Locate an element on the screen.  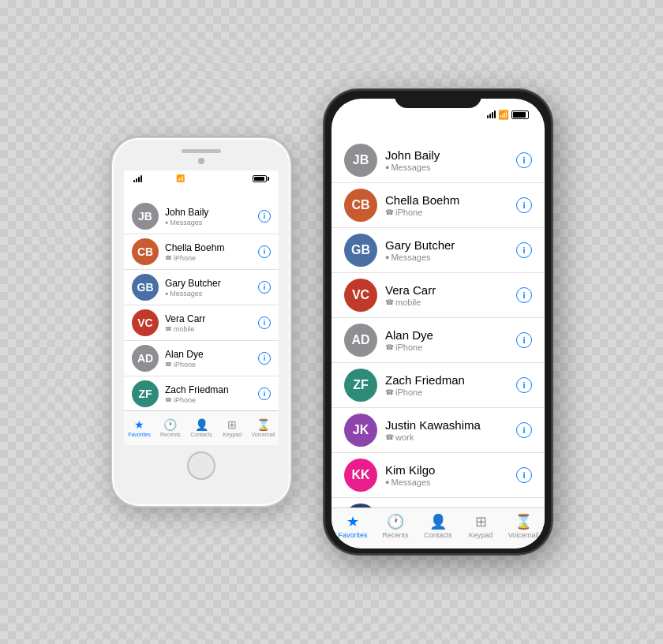
toolbar-modern is located at coordinates (438, 127).